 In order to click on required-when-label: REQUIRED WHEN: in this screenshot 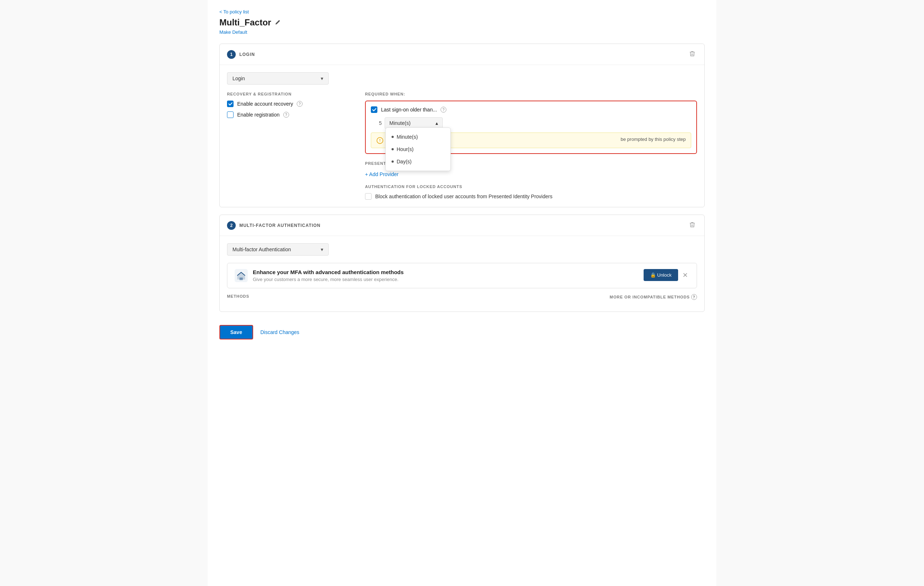, I will do `click(531, 94)`.